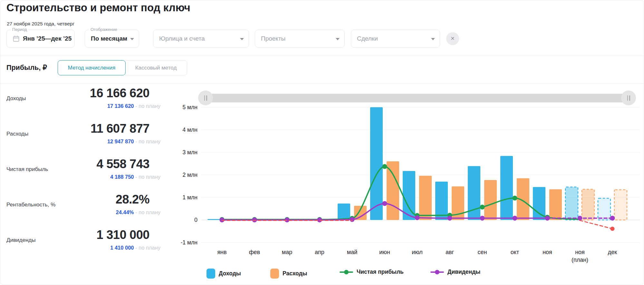 The width and height of the screenshot is (644, 285). I want to click on metric-value: 28.2%, so click(110, 200).